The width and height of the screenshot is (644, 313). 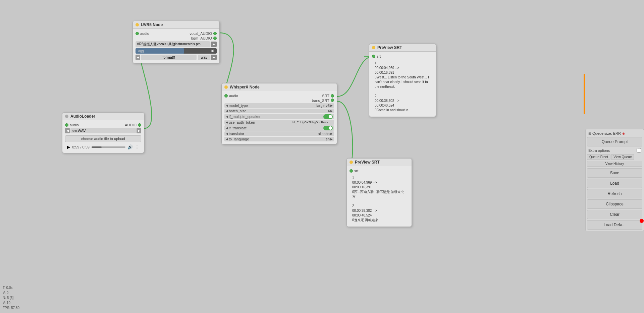 What do you see at coordinates (169, 44) in the screenshot?
I see `uvr5-file-path: VR5虛擬人聲vocals+其他instrumentals.pth` at bounding box center [169, 44].